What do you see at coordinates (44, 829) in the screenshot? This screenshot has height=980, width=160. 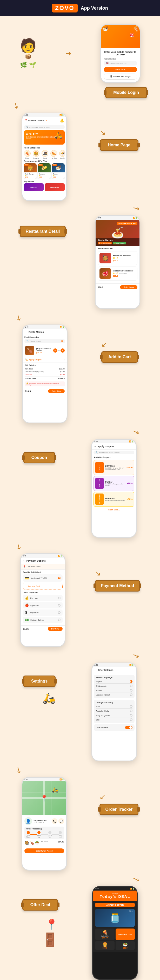 I see `order-status: Order Processing` at bounding box center [44, 829].